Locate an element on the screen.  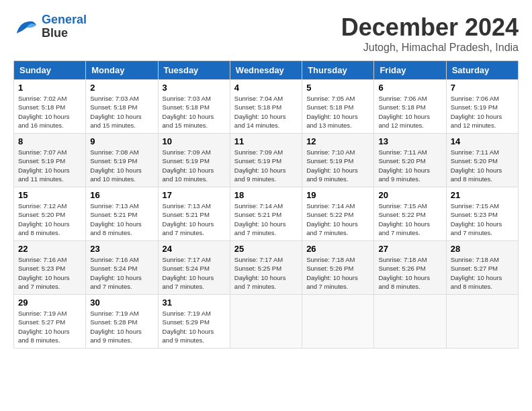
weekday-header: Monday is located at coordinates (122, 71).